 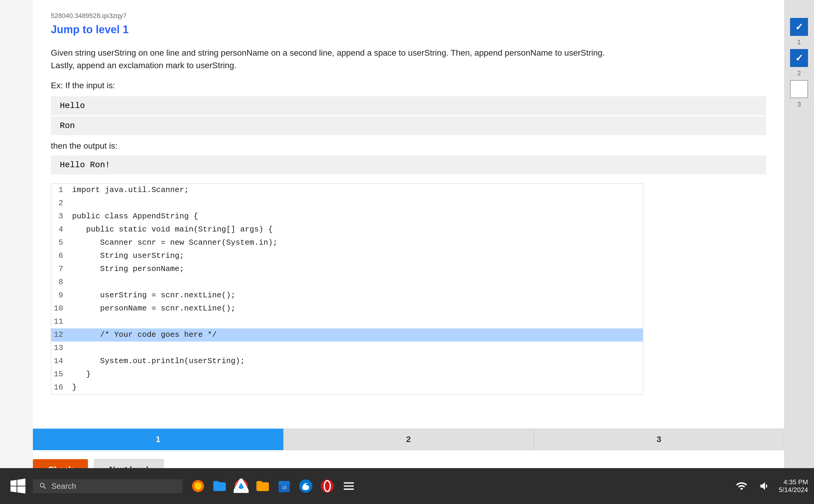 I want to click on tab-3: 3, so click(x=659, y=439).